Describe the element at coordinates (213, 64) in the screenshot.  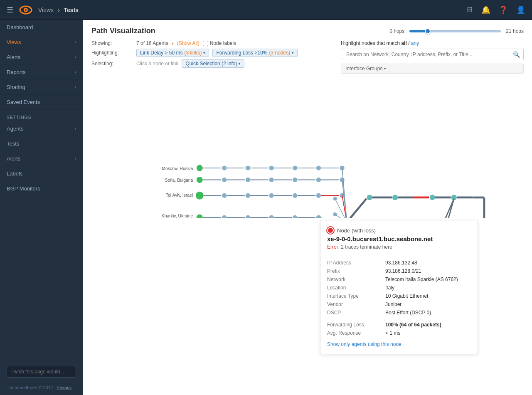
I see `quick-selection-badge: Quick Selection (2 info) ▾` at that location.